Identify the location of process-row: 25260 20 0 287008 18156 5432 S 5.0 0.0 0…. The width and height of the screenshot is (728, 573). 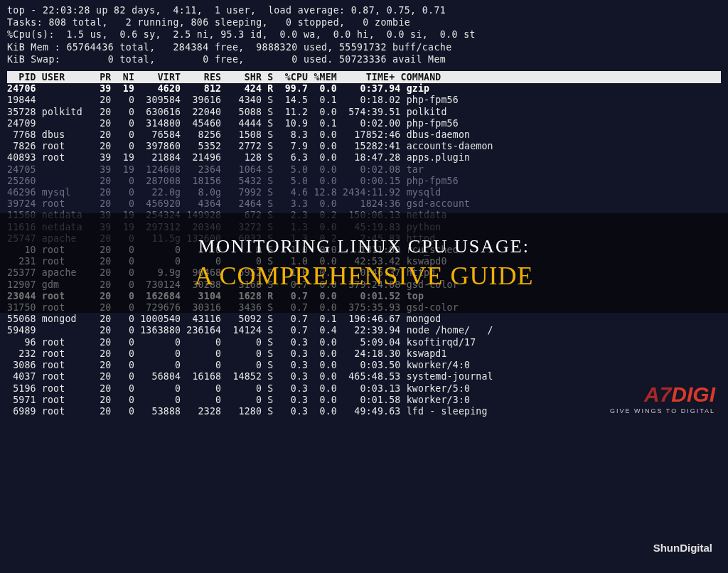
(364, 181).